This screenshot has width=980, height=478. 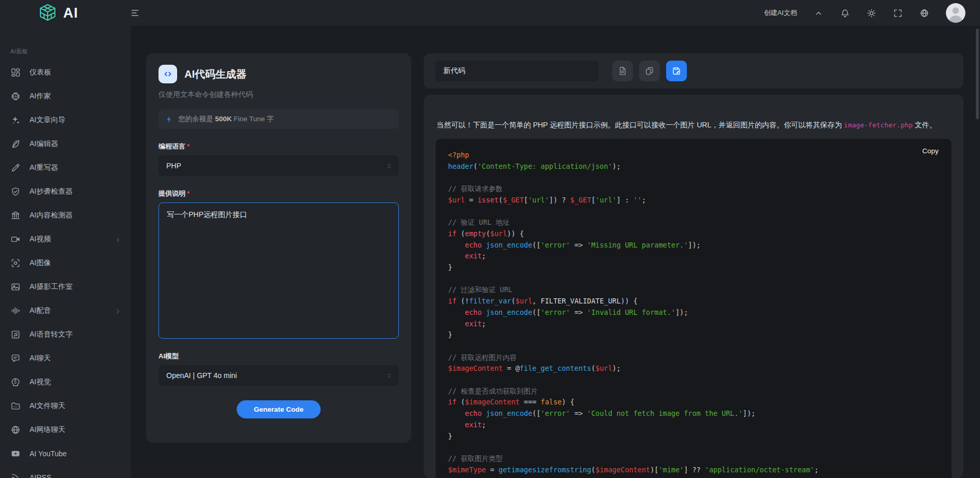 What do you see at coordinates (51, 335) in the screenshot?
I see `sidebar-item-label: AI语音转文字` at bounding box center [51, 335].